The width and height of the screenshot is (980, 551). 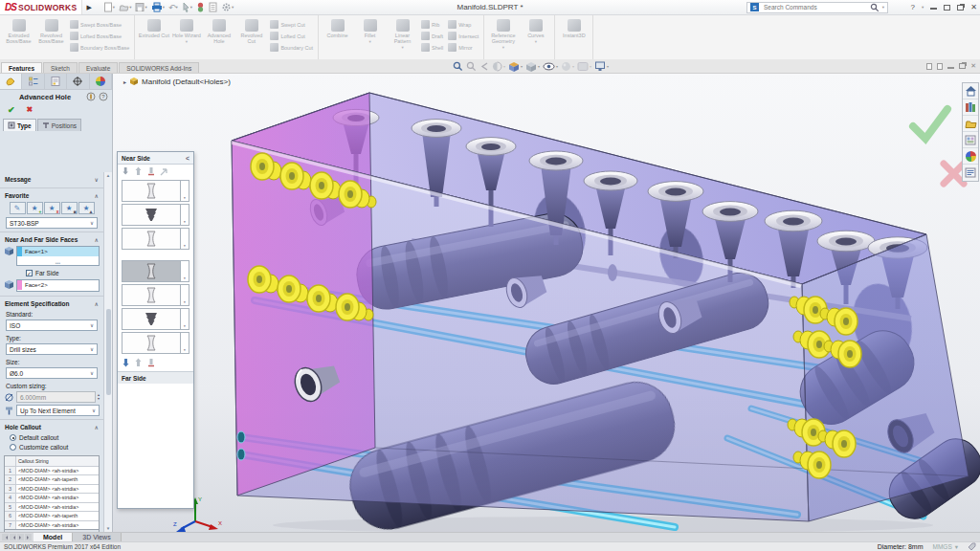 What do you see at coordinates (961, 8) in the screenshot?
I see `restore-icon` at bounding box center [961, 8].